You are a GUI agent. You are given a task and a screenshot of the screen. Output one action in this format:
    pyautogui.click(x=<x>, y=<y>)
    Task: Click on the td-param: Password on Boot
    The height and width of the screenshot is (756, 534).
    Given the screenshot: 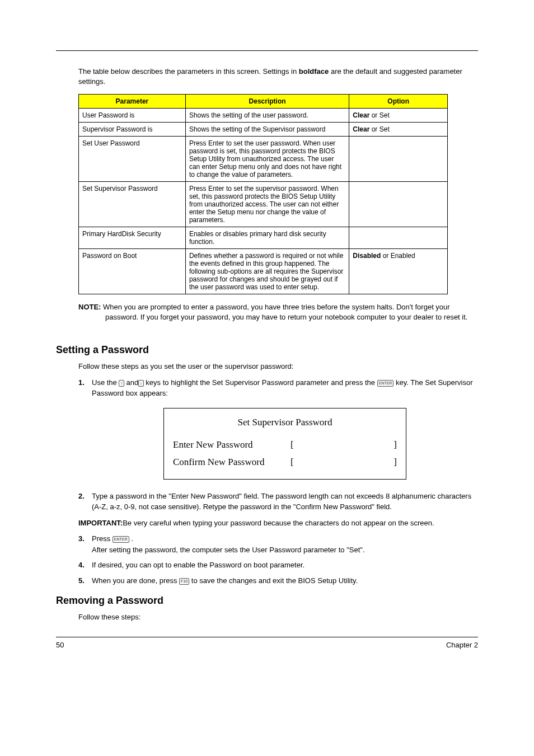 What is the action you would take?
    pyautogui.click(x=132, y=272)
    